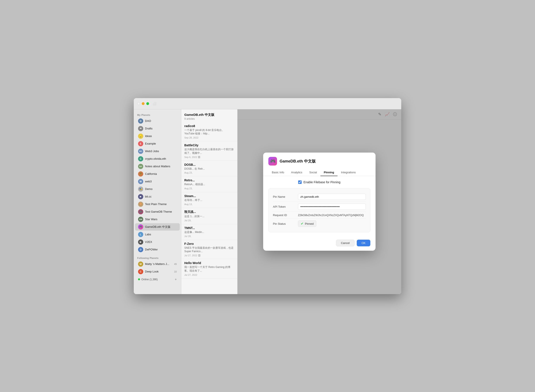 The image size is (535, 392). Describe the element at coordinates (307, 224) in the screenshot. I see `pin-status-badge: ✔ Pinned` at that location.